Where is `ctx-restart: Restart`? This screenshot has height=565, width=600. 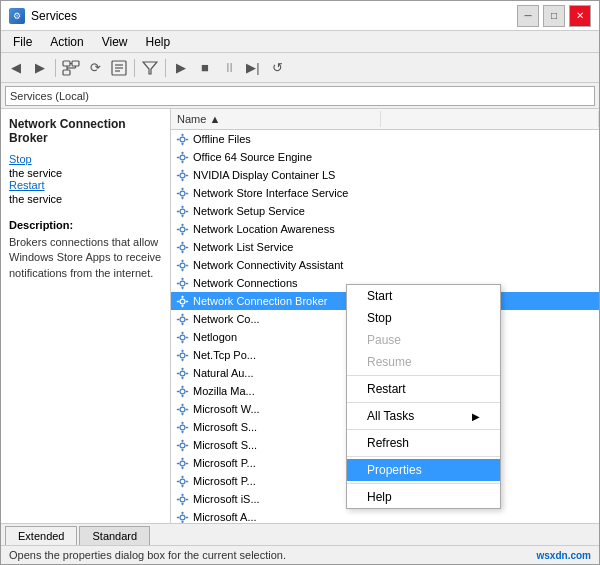 ctx-restart: Restart is located at coordinates (424, 389).